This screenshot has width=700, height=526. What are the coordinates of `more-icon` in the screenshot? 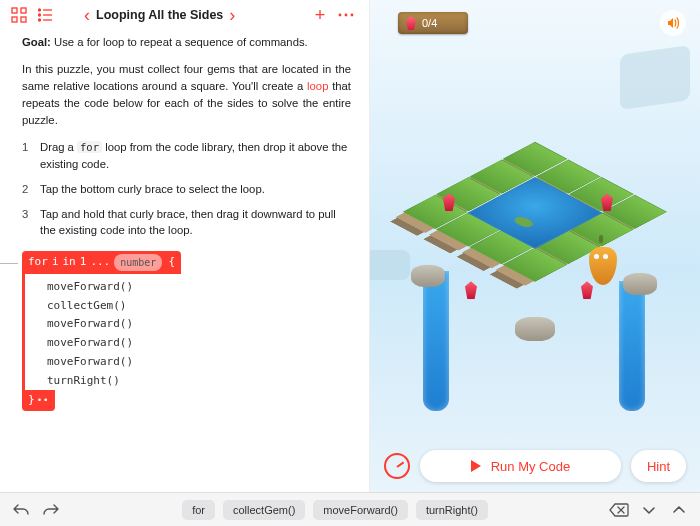 It's located at (346, 15).